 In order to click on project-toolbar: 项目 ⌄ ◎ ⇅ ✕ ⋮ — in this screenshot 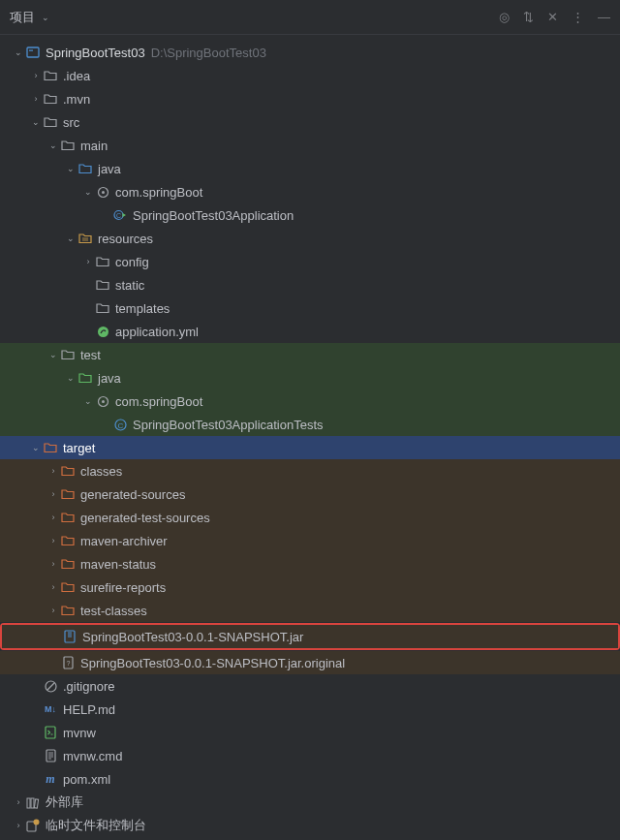, I will do `click(310, 17)`.